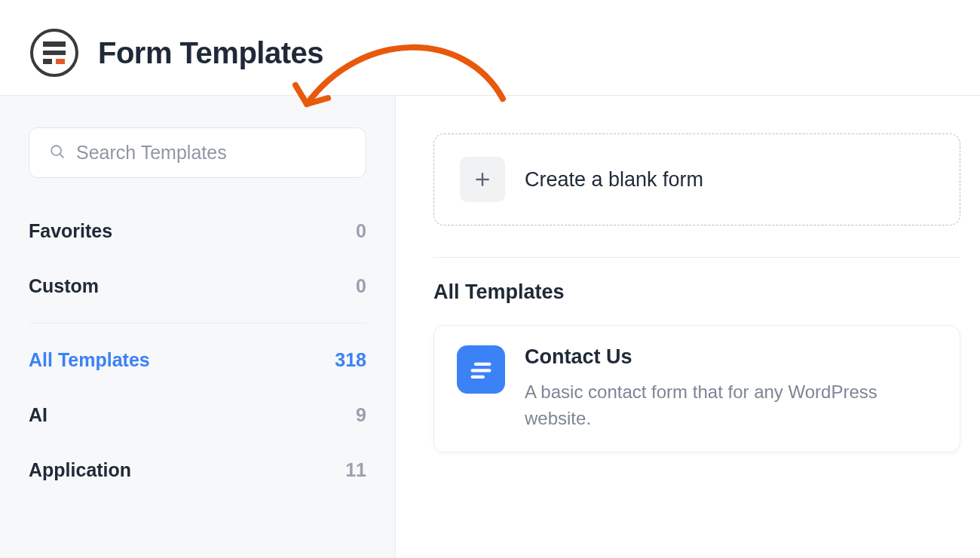 This screenshot has width=980, height=558. I want to click on form-icon, so click(481, 369).